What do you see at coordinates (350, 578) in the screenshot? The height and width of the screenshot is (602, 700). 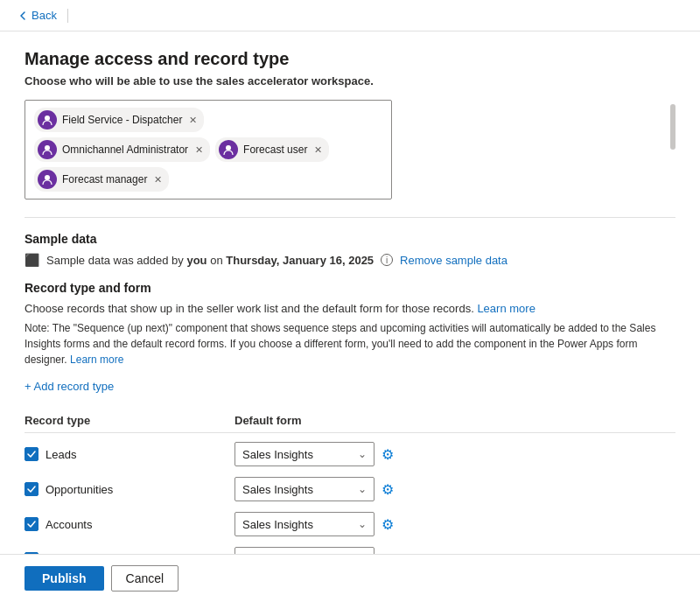 I see `footer: Publish Cancel` at bounding box center [350, 578].